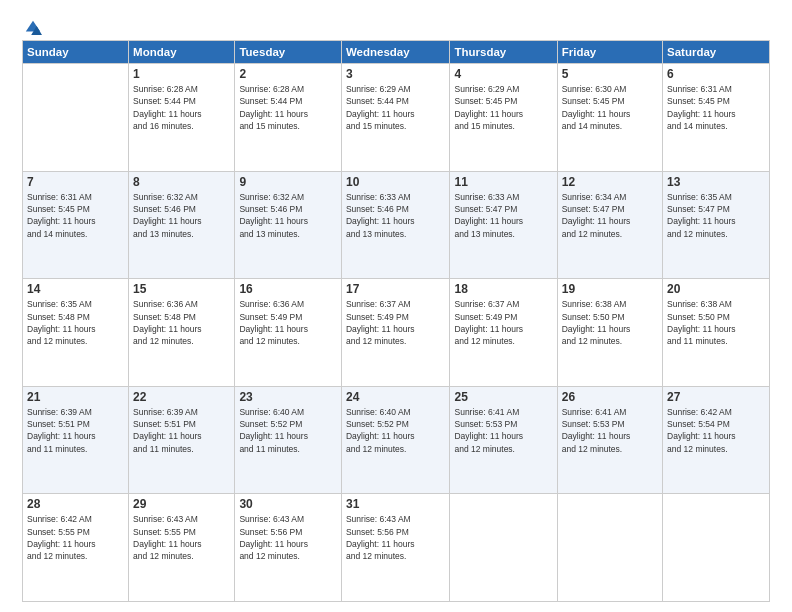 The width and height of the screenshot is (792, 612). What do you see at coordinates (182, 182) in the screenshot?
I see `day-number: 8` at bounding box center [182, 182].